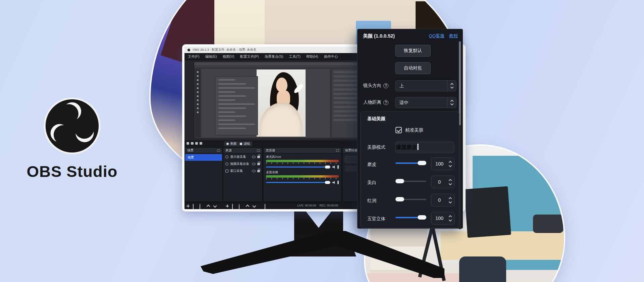 The height and width of the screenshot is (282, 644). Describe the element at coordinates (204, 150) in the screenshot. I see `scenes-panel-header: 场景` at that location.